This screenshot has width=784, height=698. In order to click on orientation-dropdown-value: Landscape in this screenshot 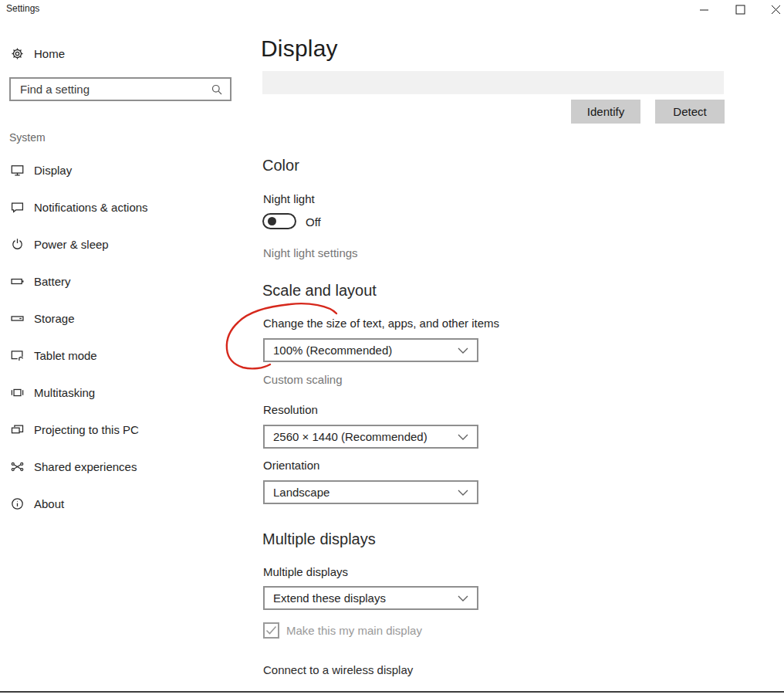, I will do `click(301, 493)`.